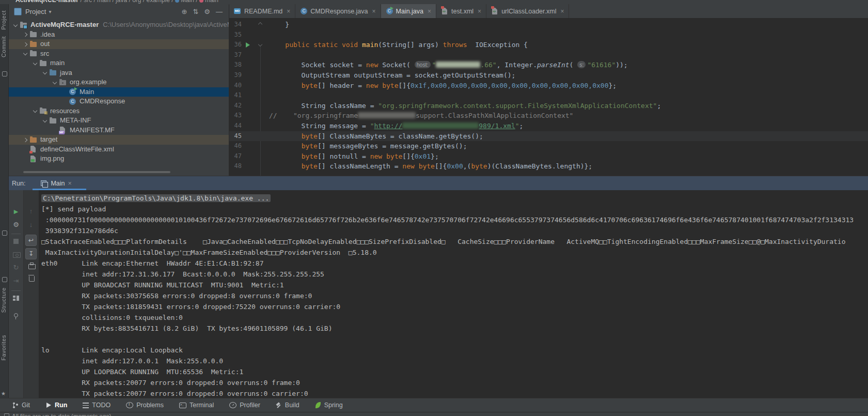 The image size is (868, 416). I want to click on tree-item: java, so click(119, 73).